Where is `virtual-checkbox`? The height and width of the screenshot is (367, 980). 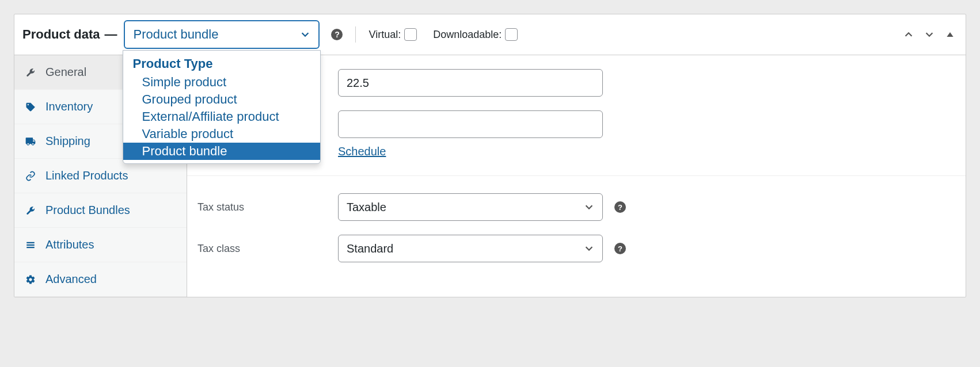 virtual-checkbox is located at coordinates (411, 35).